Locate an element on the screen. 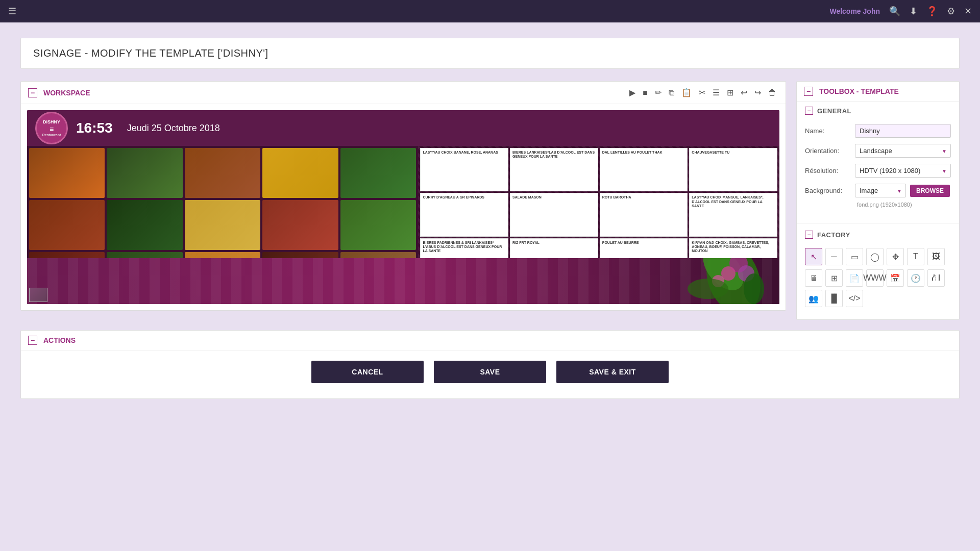  logo-icon: ≡ is located at coordinates (52, 129).